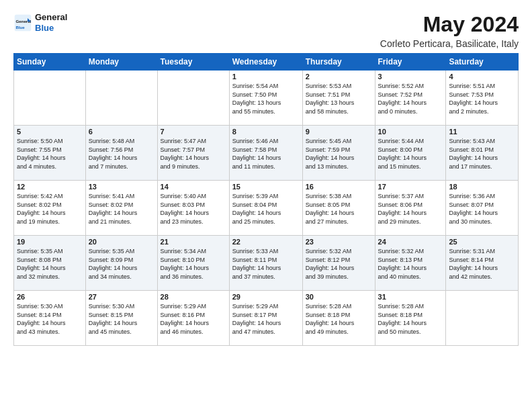 Image resolution: width=532 pixels, height=411 pixels. I want to click on day-number: 29, so click(266, 297).